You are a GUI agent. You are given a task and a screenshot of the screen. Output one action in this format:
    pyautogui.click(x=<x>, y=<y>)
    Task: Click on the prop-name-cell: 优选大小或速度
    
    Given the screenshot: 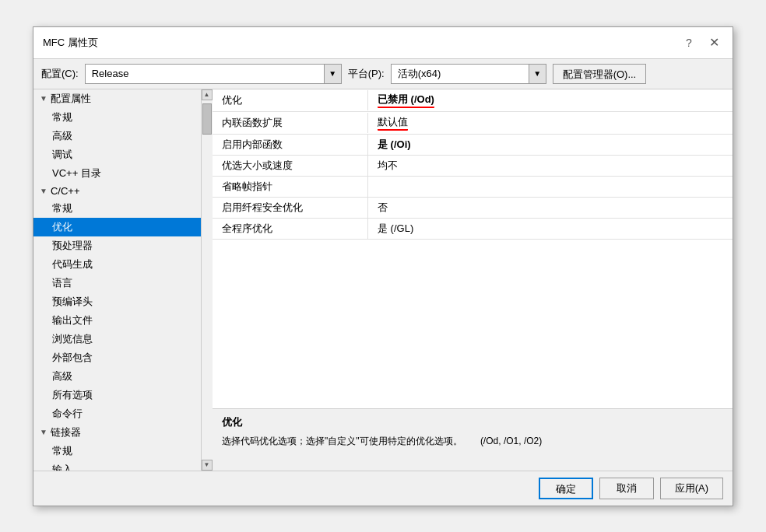 What is the action you would take?
    pyautogui.click(x=290, y=166)
    